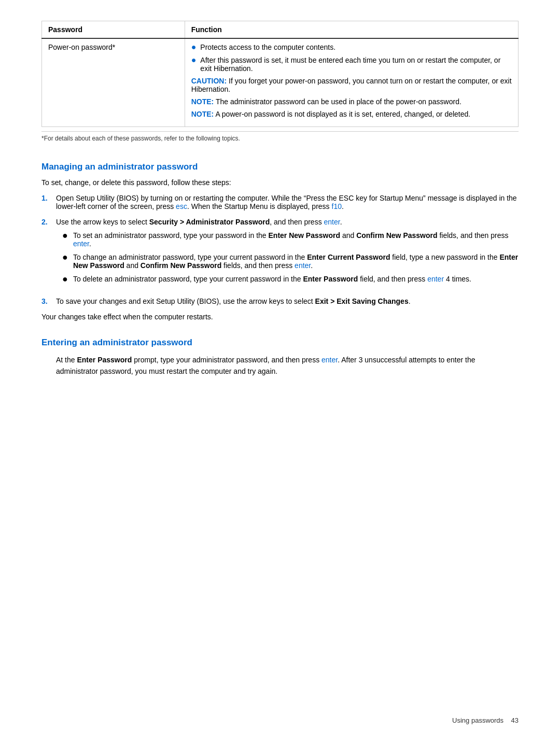  I want to click on note-text-2: A power-on password is not displayed as …, so click(343, 114).